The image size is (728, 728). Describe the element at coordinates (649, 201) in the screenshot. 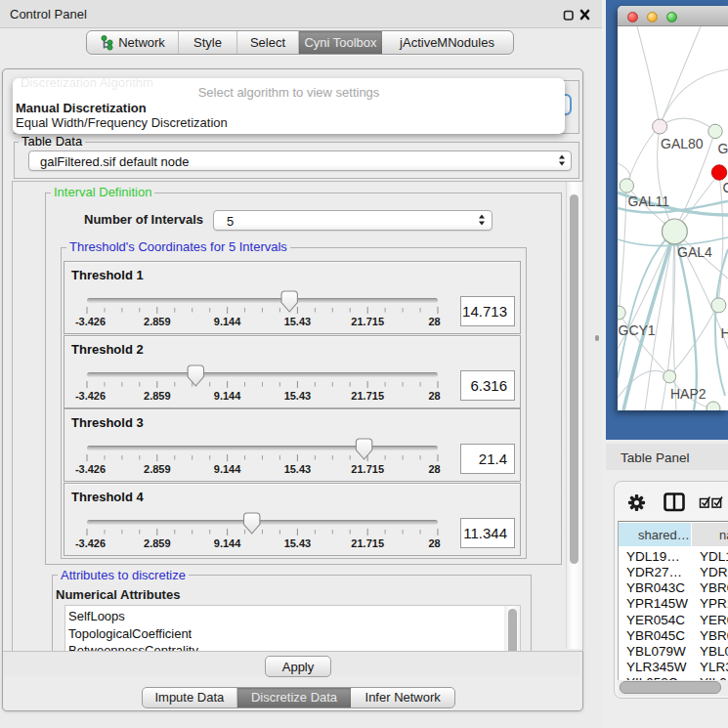

I see `svg-text: GAL11` at that location.